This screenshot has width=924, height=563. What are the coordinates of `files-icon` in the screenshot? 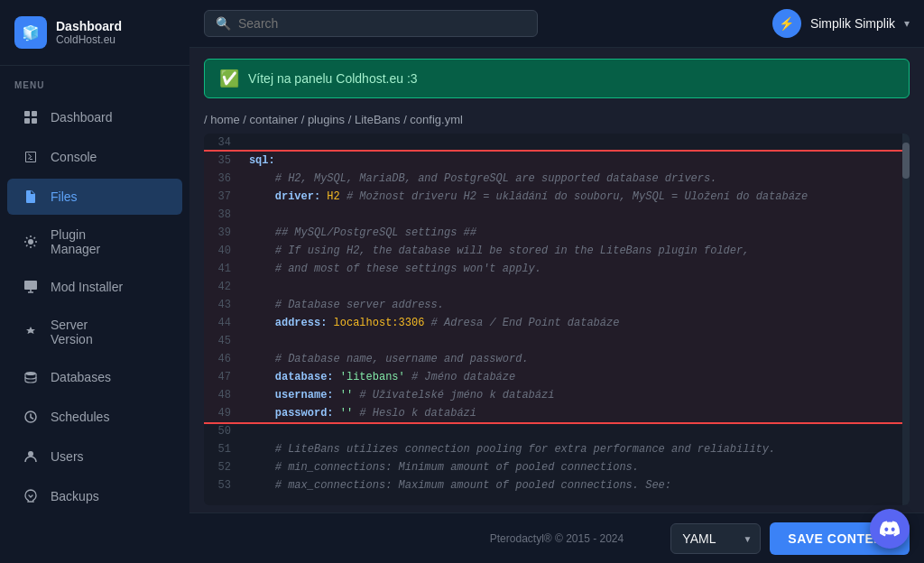 It's located at (31, 197).